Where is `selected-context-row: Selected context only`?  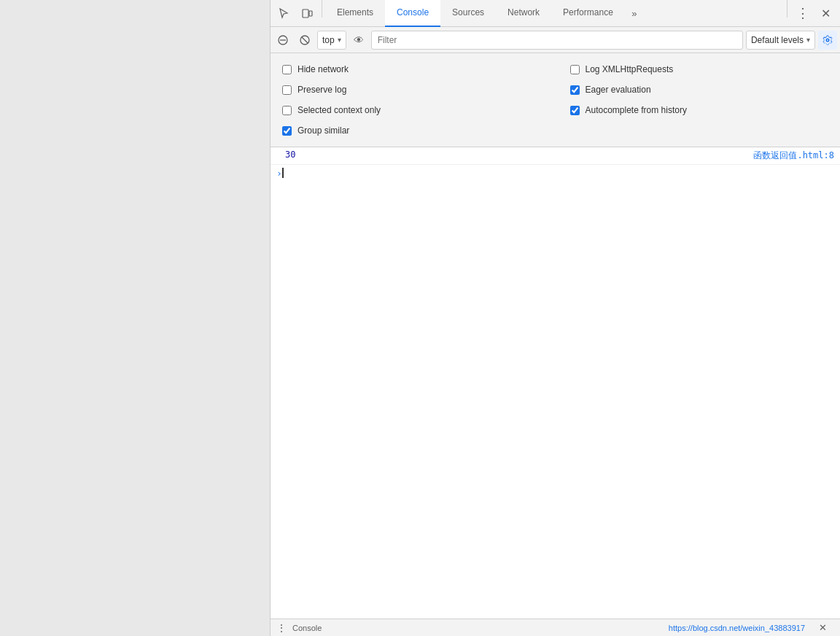
selected-context-row: Selected context only is located at coordinates (411, 110).